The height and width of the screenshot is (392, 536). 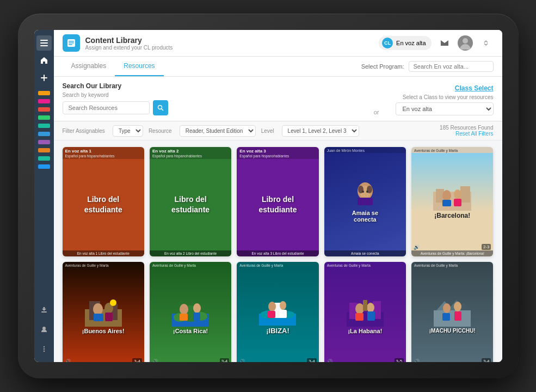 I want to click on tab-resources: Resources, so click(x=139, y=66).